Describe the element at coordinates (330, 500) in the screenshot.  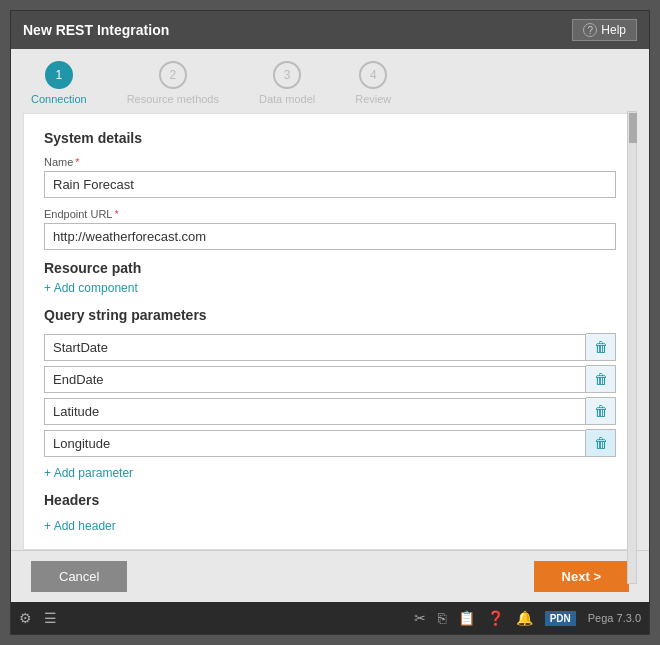
I see `headers-title: Headers` at that location.